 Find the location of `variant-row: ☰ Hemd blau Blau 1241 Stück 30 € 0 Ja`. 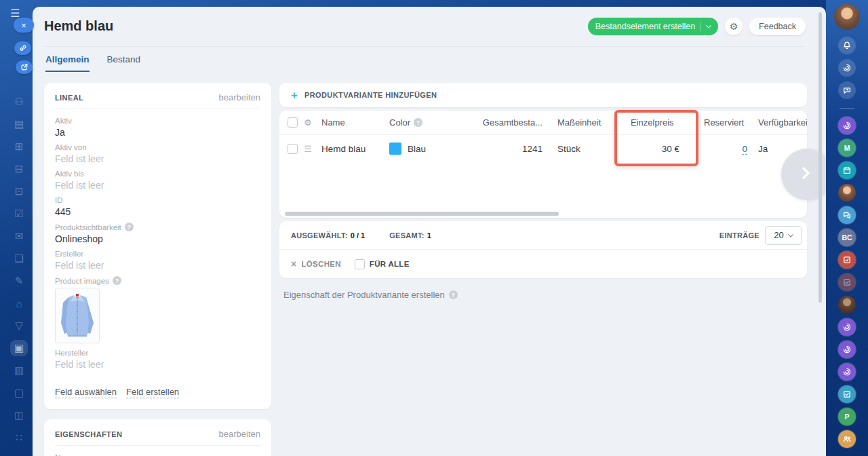

variant-row: ☰ Hemd blau Blau 1241 Stück 30 € 0 Ja is located at coordinates (543, 148).